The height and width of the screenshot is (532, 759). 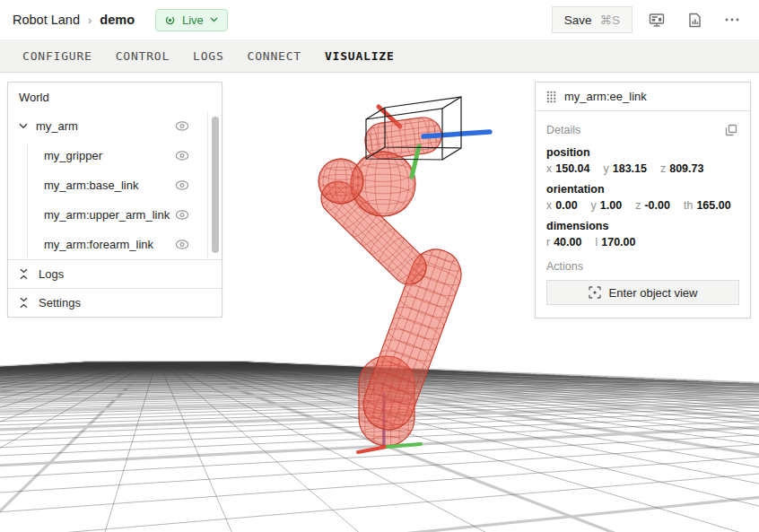 What do you see at coordinates (657, 20) in the screenshot?
I see `monitor-icon` at bounding box center [657, 20].